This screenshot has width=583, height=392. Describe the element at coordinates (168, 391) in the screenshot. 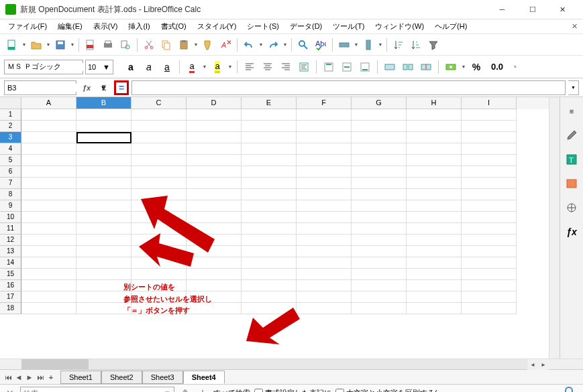

I see `find-dropdown: ▼` at that location.